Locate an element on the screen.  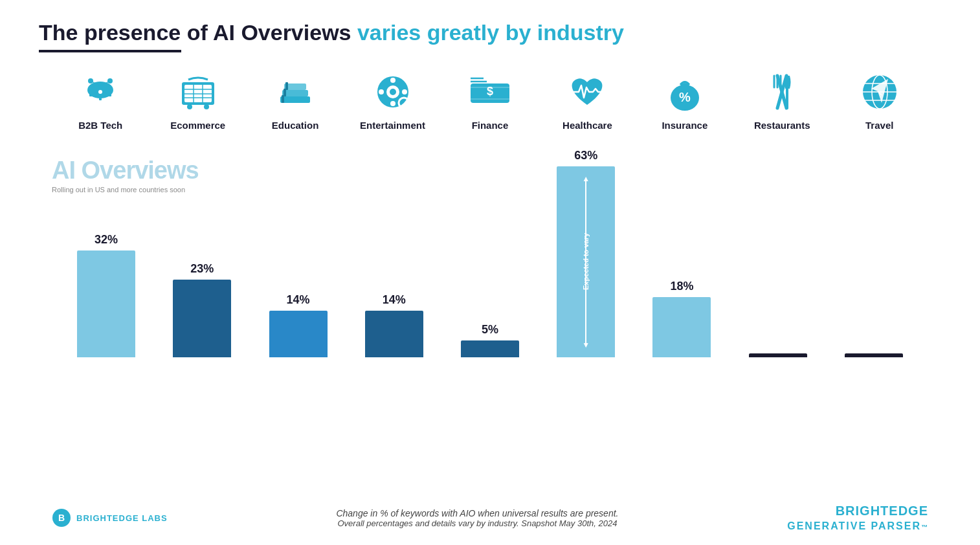
industry-travel: Travel is located at coordinates (880, 100).